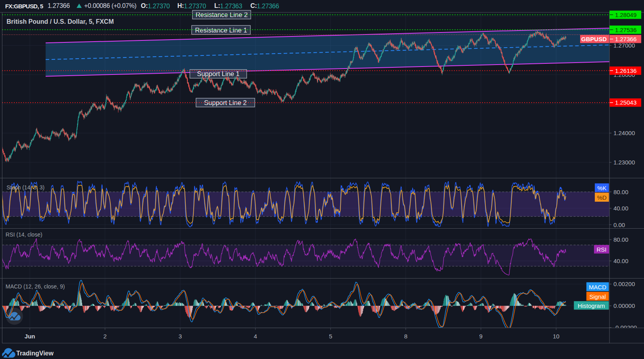 The width and height of the screenshot is (644, 359). I want to click on svg-text: MACD (12, 26, close, 9), so click(35, 286).